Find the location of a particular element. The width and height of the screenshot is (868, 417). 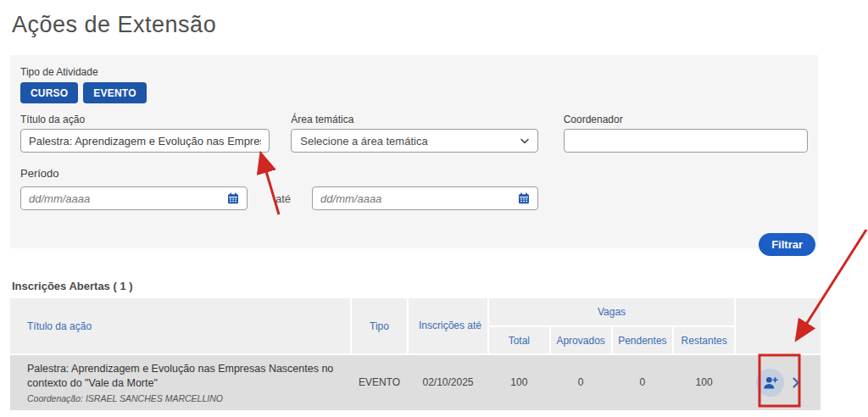

column-header-type: Tipo is located at coordinates (380, 326).